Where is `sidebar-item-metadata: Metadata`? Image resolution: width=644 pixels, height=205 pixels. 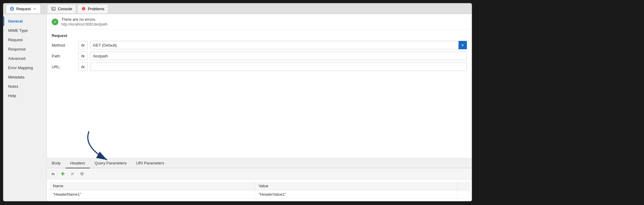
sidebar-item-metadata: Metadata is located at coordinates (25, 77).